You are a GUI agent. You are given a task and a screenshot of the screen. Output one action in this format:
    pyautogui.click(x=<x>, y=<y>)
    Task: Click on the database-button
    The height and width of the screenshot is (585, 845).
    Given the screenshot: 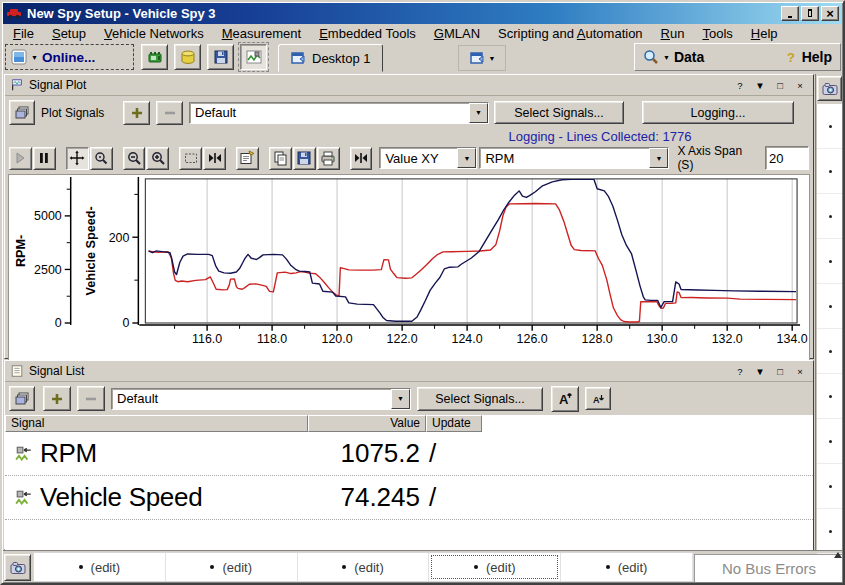 What is the action you would take?
    pyautogui.click(x=188, y=57)
    